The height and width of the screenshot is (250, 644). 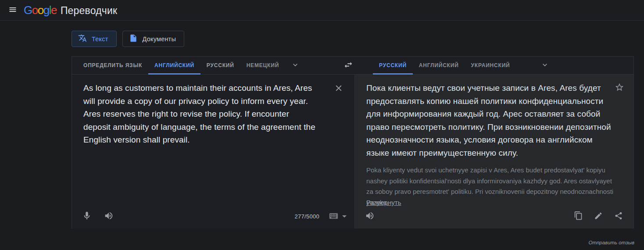 I want to click on target-language-tabs: РУССКИЙ АНГЛИЙСКИЙ УКРАИНСКИЙ, so click(x=497, y=65).